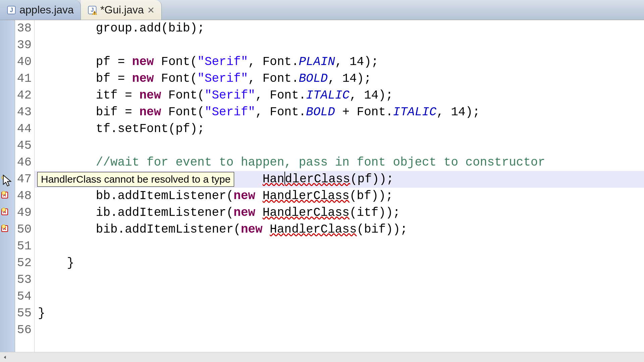 This screenshot has width=644, height=362. I want to click on line-number: 45, so click(25, 146).